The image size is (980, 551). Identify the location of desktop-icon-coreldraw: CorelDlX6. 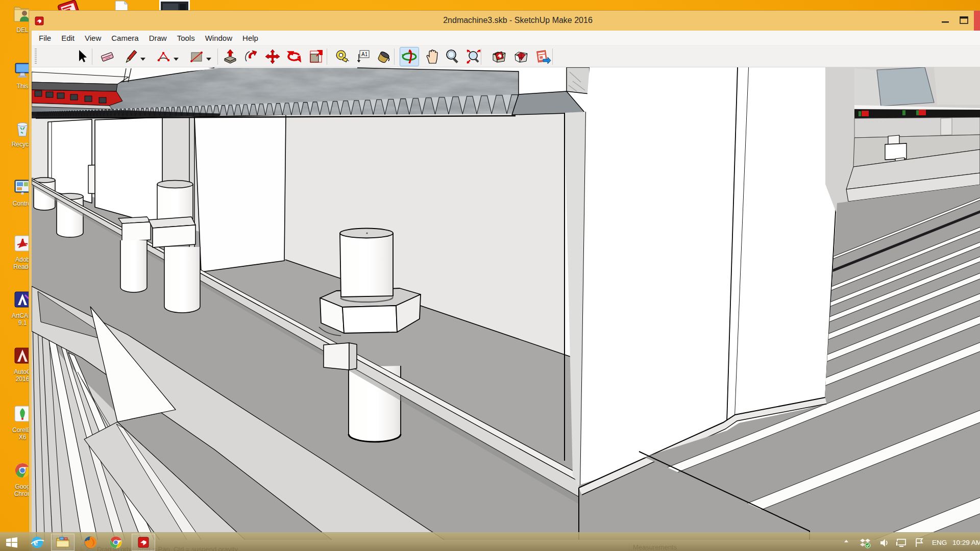
(18, 422).